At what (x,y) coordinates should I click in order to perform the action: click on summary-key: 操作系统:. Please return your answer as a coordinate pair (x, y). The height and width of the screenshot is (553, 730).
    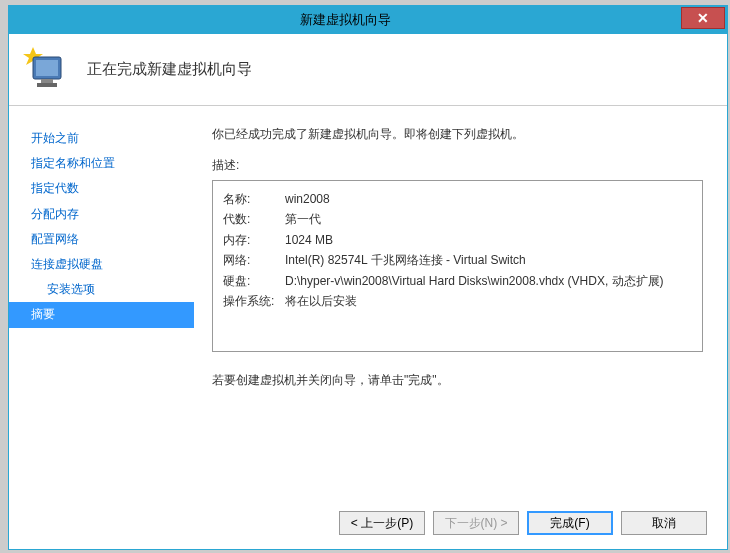
    Looking at the image, I should click on (254, 301).